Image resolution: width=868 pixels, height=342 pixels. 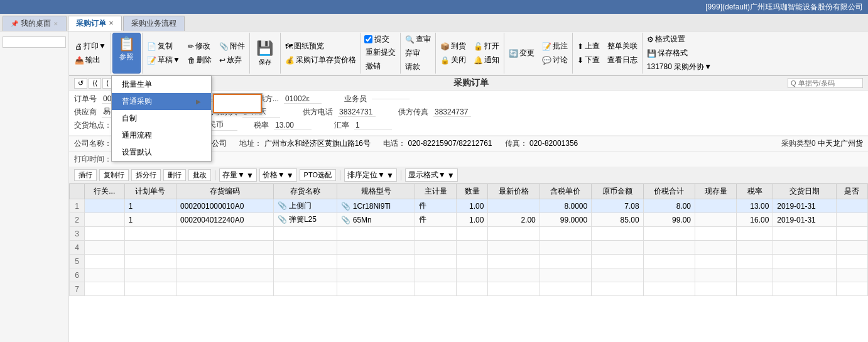 I want to click on row-latest-price: 2.00, so click(x=514, y=220).